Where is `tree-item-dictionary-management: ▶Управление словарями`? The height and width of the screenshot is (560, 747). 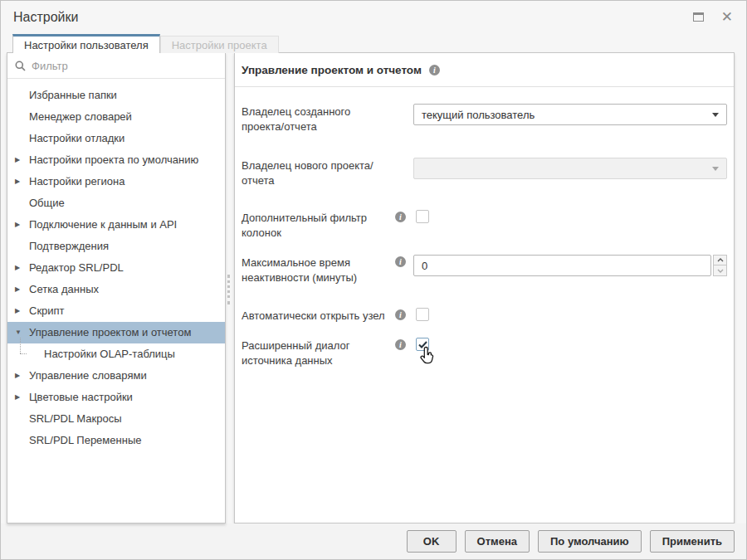 tree-item-dictionary-management: ▶Управление словарями is located at coordinates (116, 376).